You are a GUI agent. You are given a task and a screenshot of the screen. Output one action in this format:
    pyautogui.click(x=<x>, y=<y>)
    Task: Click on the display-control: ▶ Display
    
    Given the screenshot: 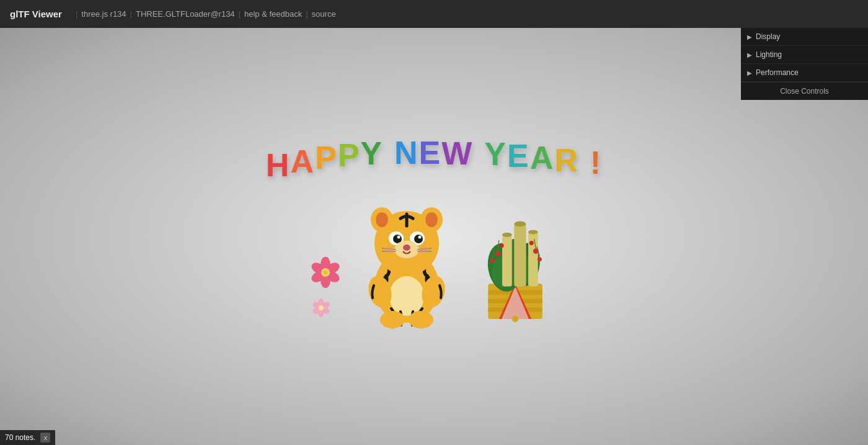 What is the action you would take?
    pyautogui.click(x=805, y=37)
    